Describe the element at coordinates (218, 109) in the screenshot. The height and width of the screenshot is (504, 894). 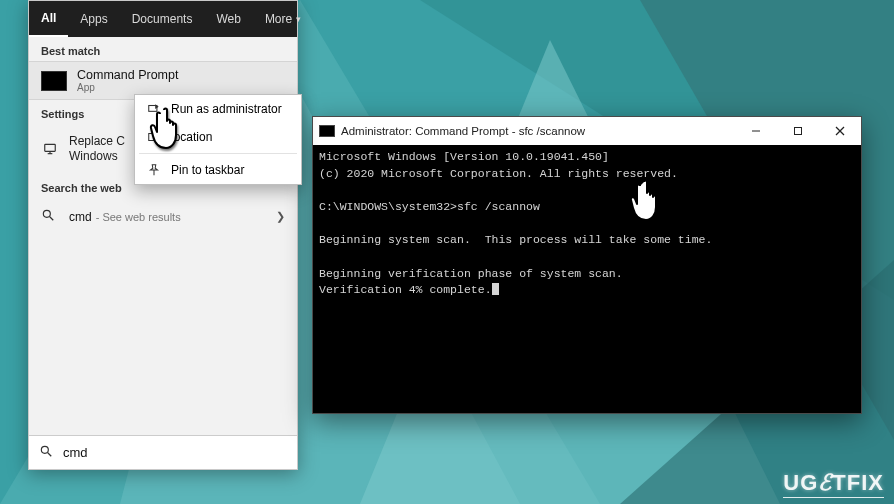
I see `menu-run-as-admin: Run as administrator` at that location.